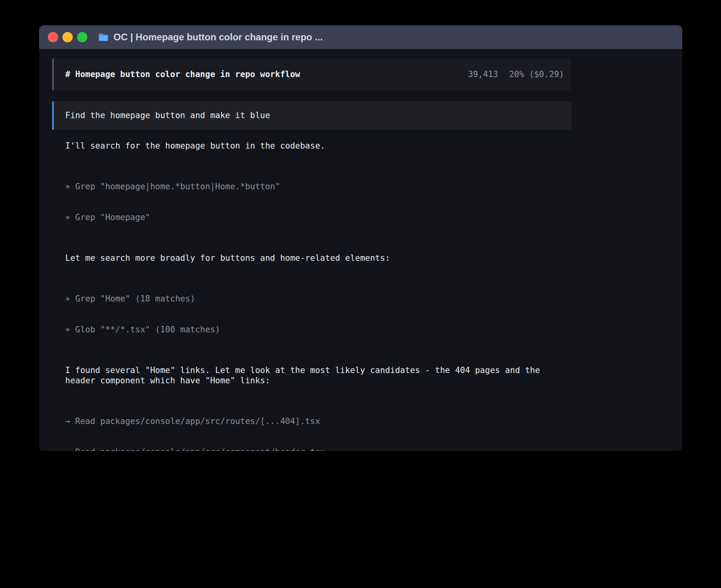 This screenshot has height=588, width=721. What do you see at coordinates (314, 202) in the screenshot?
I see `tool-call-group: ∗ Grep "homepage|home.*button|Home.*butt…` at bounding box center [314, 202].